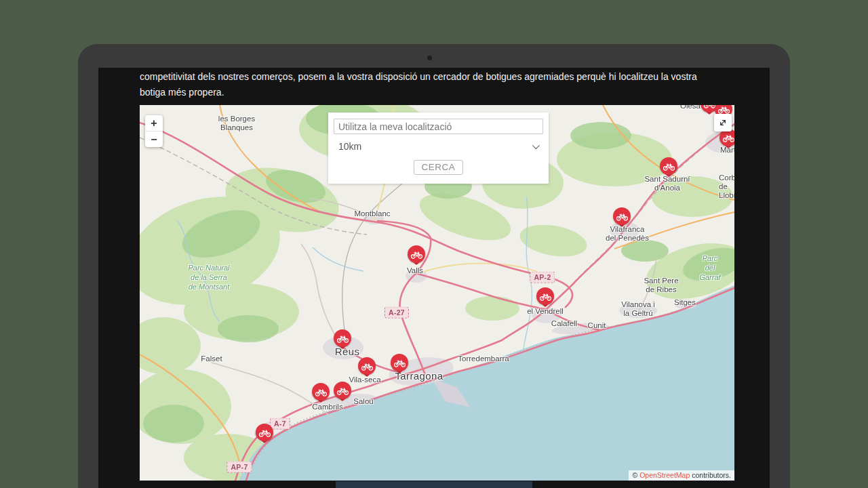 The width and height of the screenshot is (868, 488). I want to click on radius-select: 10km, so click(438, 146).